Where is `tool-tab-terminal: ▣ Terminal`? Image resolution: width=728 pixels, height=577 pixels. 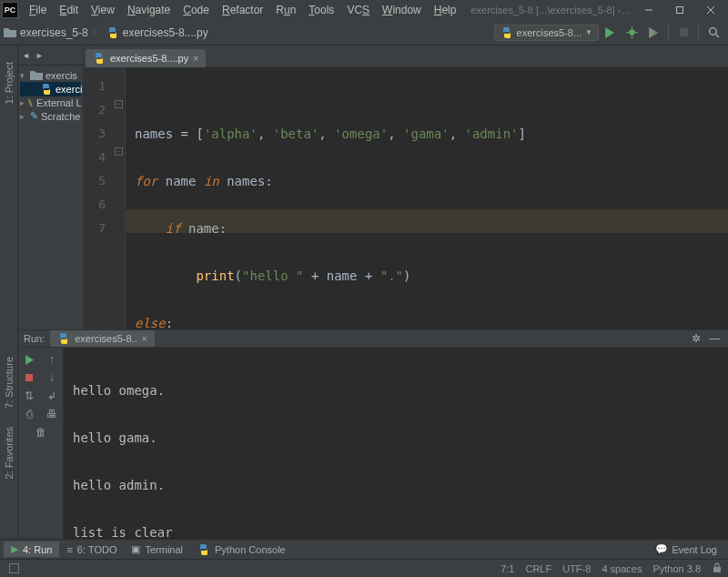
tool-tab-terminal: ▣ Terminal is located at coordinates (157, 550).